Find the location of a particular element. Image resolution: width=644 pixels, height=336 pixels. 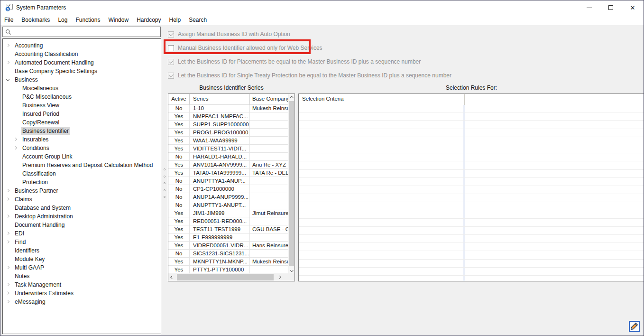

table-row: YesPROG1-PROG100000 is located at coordinates (228, 133).